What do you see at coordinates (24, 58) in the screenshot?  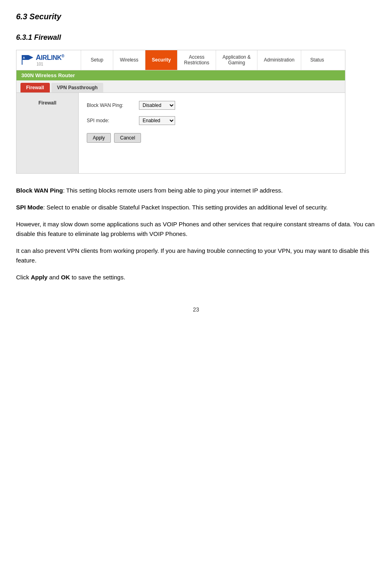 I see `svg-text: A` at bounding box center [24, 58].